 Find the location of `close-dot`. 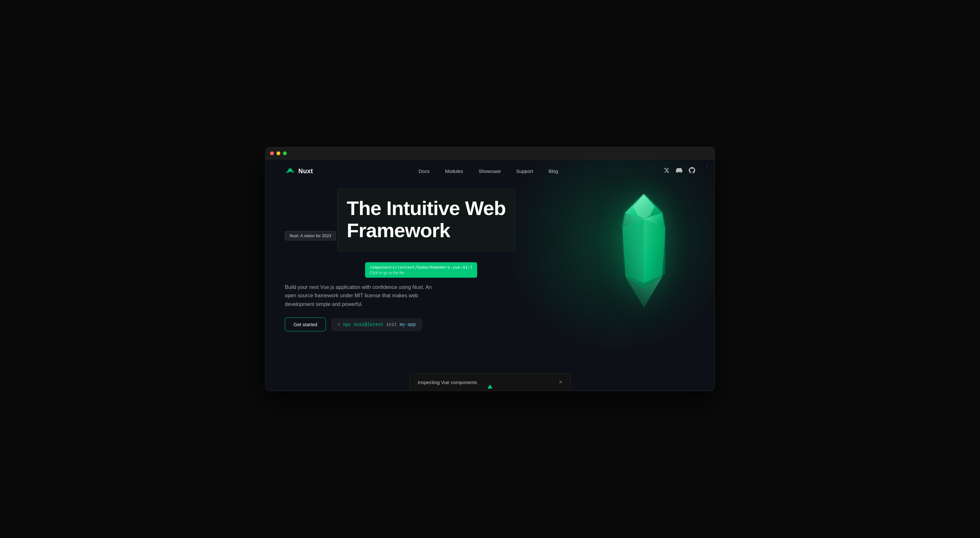

close-dot is located at coordinates (272, 153).